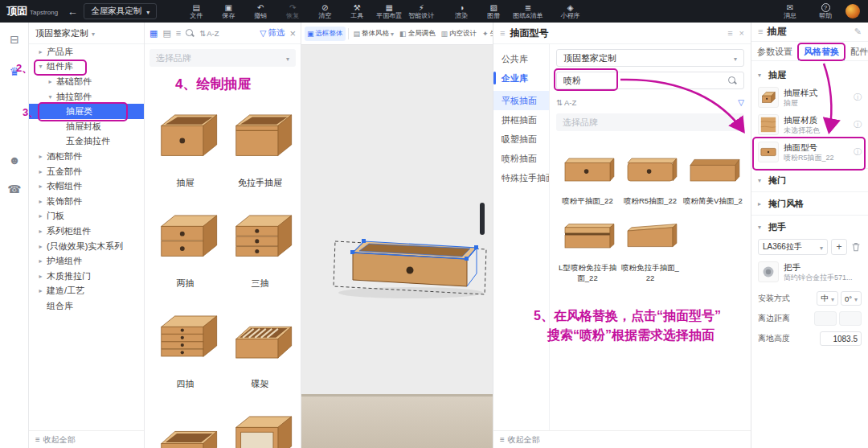 The height and width of the screenshot is (448, 868). Describe the element at coordinates (87, 82) in the screenshot. I see `tree-item-basic-parts: ▸基础部件` at that location.